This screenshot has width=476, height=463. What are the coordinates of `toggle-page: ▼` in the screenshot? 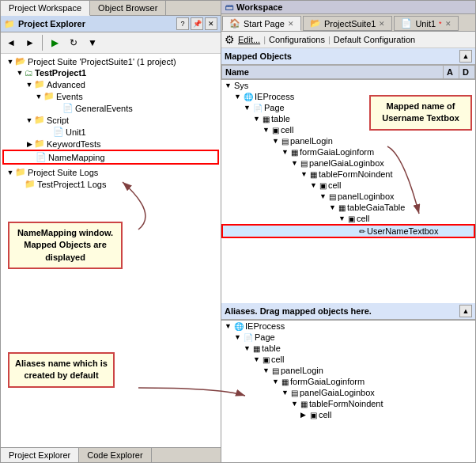 It's located at (248, 108).